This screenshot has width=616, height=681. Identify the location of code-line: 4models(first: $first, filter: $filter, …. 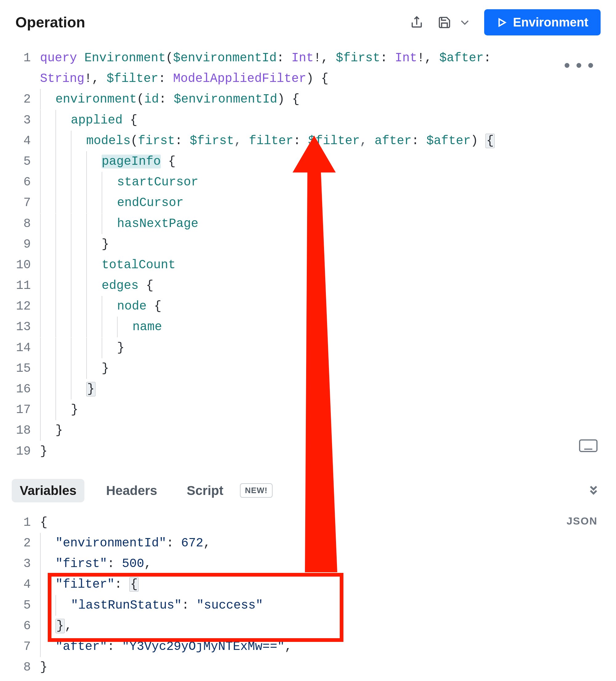
(303, 141).